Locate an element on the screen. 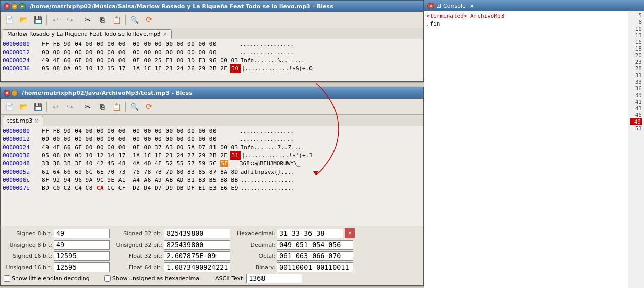  unsigned-32bit-input is located at coordinates (197, 245).